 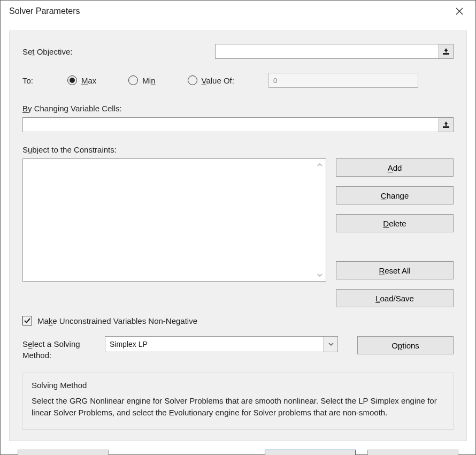 I want to click on radio-max-group: Max, so click(x=97, y=80).